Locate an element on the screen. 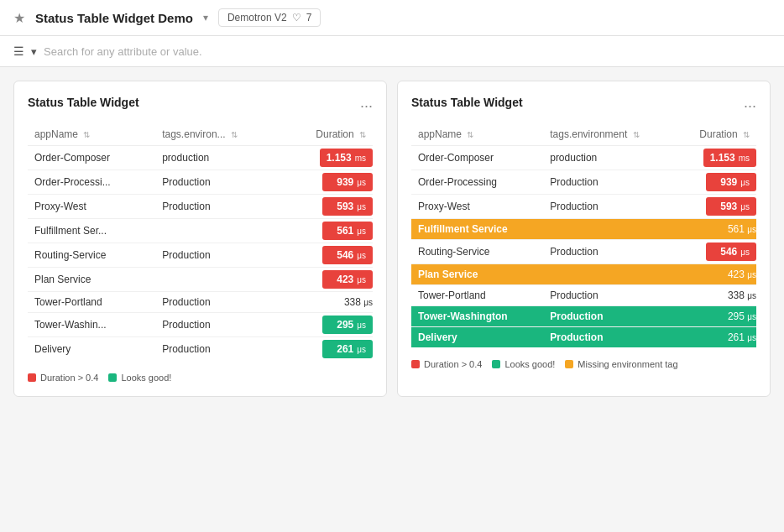  widget-1-header: Status Table Widget ... is located at coordinates (200, 102).